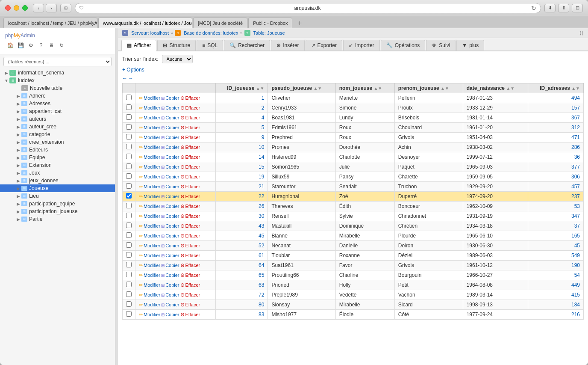  I want to click on col-header-date: date_naissance ▲▼, so click(495, 88).